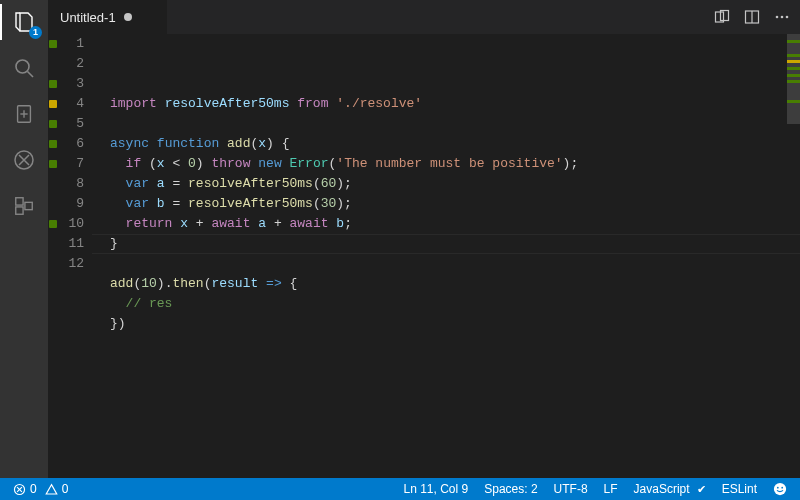 The image size is (800, 500). What do you see at coordinates (34, 489) in the screenshot?
I see `error-count: 0` at bounding box center [34, 489].